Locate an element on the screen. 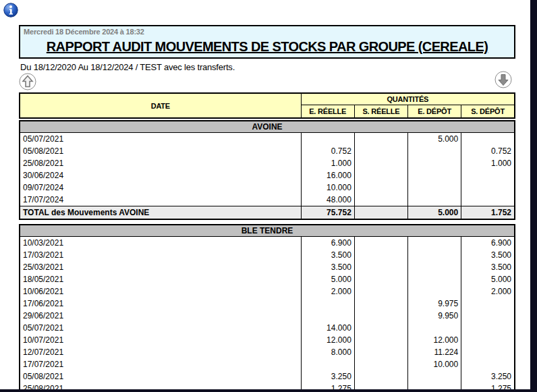 The height and width of the screenshot is (392, 537). date-cell: 10/03/2021 is located at coordinates (161, 243).